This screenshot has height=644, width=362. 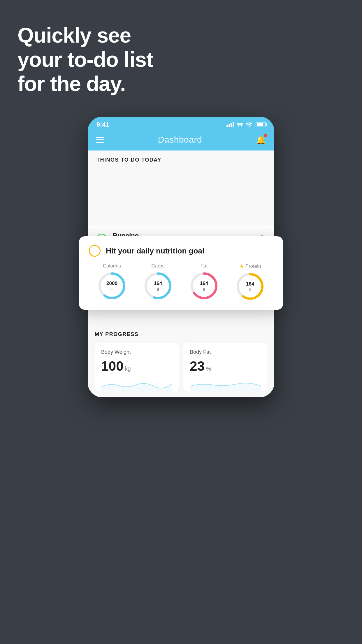 I want to click on wifi-icon, so click(x=249, y=125).